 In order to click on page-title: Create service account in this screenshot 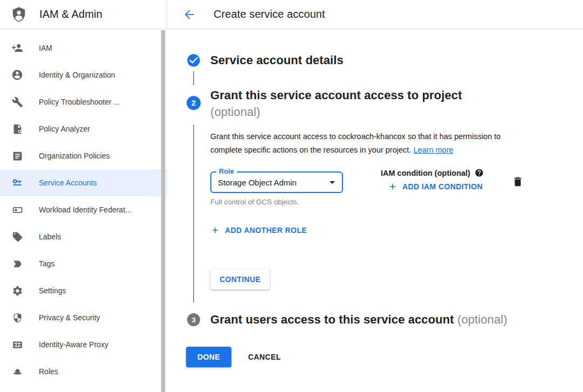, I will do `click(270, 14)`.